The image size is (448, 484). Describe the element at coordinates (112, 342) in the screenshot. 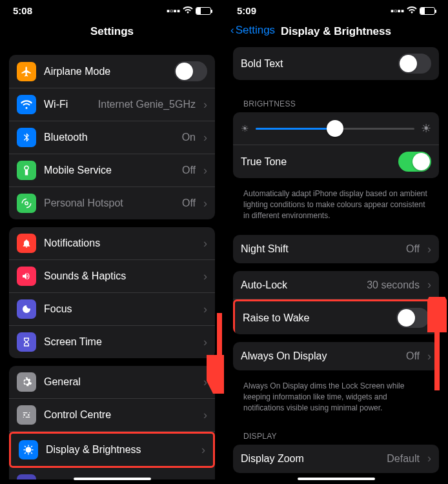

I see `settings-row-screen-time: Screen Time›` at that location.